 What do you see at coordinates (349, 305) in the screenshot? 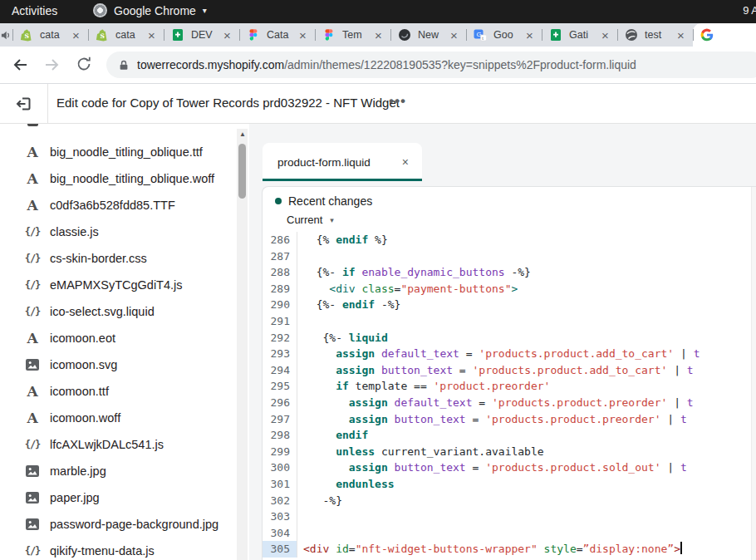
I see `code-line: {%- endif -%}` at bounding box center [349, 305].